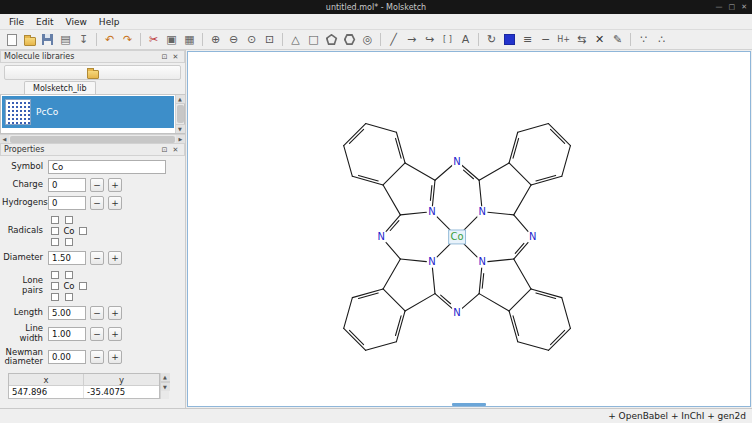 The height and width of the screenshot is (423, 752). Describe the element at coordinates (30, 40) in the screenshot. I see `open-file-button` at that location.